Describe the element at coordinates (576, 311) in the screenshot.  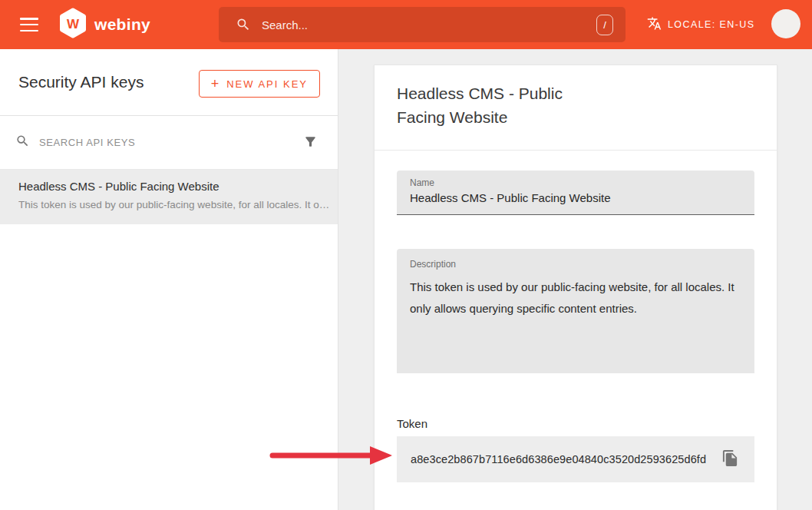
I see `description-field: Description This token is used by our pu…` at that location.